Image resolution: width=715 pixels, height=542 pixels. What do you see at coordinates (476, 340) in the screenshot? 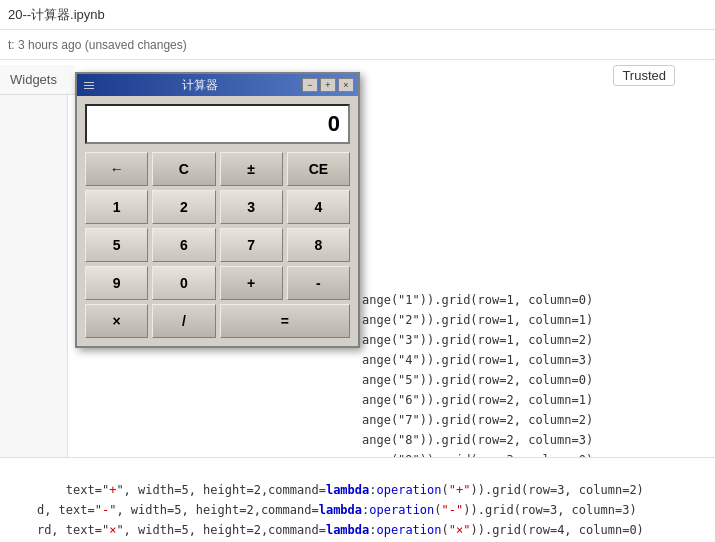
I see `grid-line-3: ange("3")).grid(row=1, column=2)` at bounding box center [476, 340].